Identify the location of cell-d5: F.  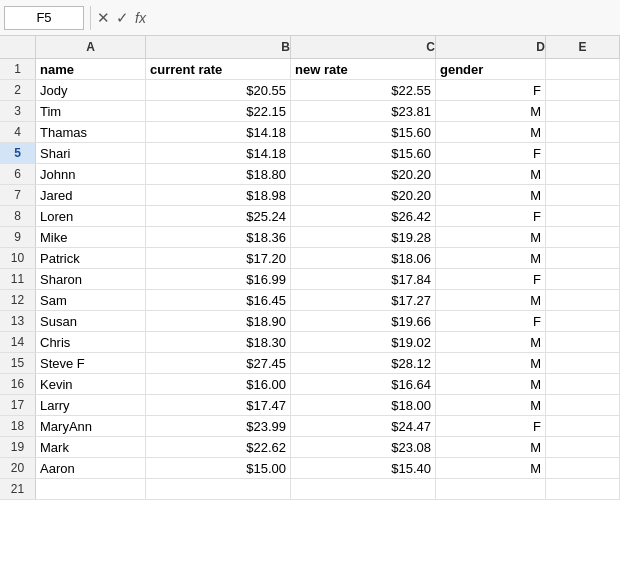
(491, 153).